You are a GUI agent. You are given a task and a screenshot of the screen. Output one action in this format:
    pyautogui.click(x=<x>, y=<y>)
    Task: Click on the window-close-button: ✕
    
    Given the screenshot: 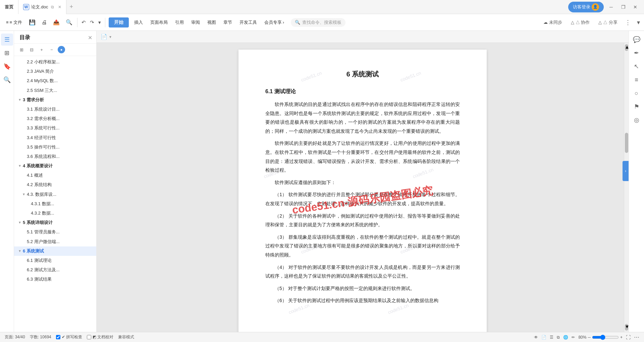 What is the action you would take?
    pyautogui.click(x=635, y=7)
    